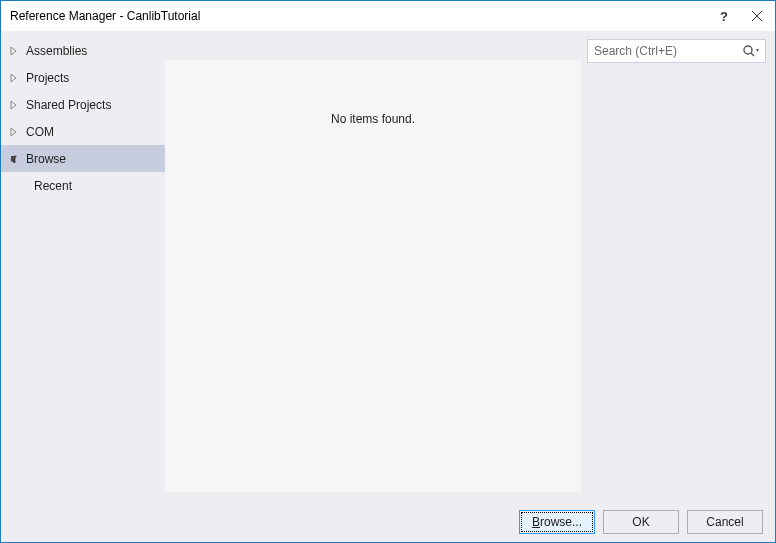  Describe the element at coordinates (557, 522) in the screenshot. I see `browse-button: Browse...` at that location.